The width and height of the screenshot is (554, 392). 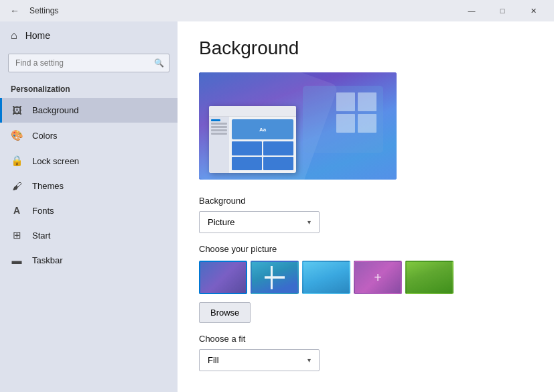 I want to click on sidebar-item-lock-screen: 🔒 Lock screen, so click(x=88, y=161).